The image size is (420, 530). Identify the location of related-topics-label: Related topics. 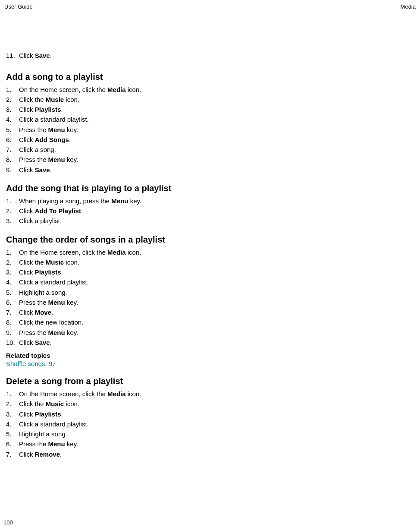
(210, 356).